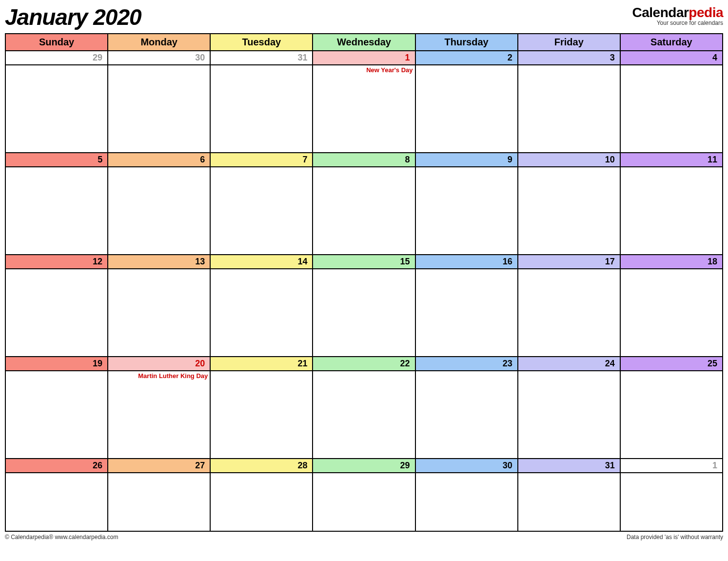  What do you see at coordinates (364, 465) in the screenshot?
I see `date-4-3: 29` at bounding box center [364, 465].